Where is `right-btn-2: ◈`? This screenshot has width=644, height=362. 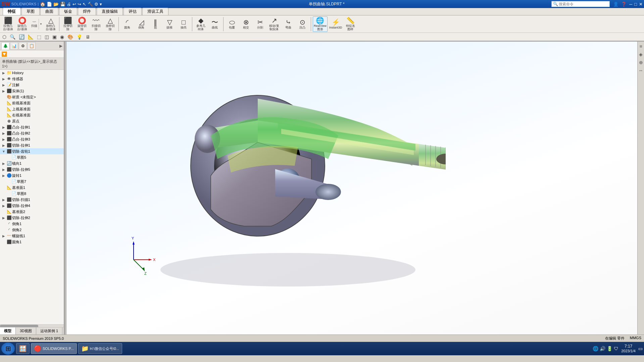
right-btn-2: ◈ is located at coordinates (641, 54).